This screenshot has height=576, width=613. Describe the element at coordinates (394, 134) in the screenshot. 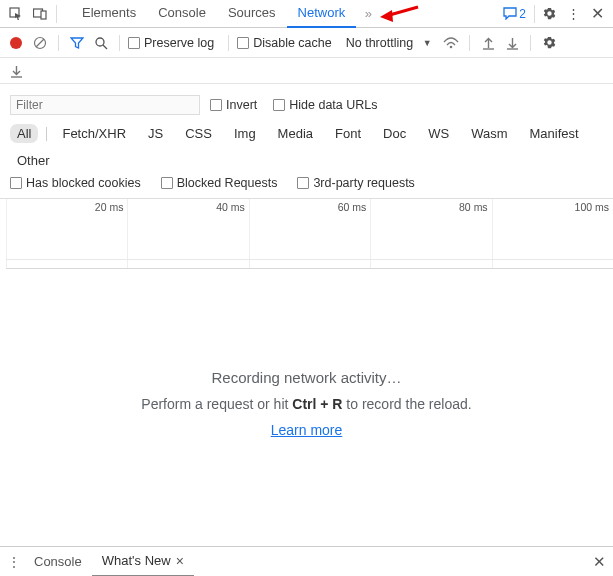

I see `type-doc: Doc` at that location.